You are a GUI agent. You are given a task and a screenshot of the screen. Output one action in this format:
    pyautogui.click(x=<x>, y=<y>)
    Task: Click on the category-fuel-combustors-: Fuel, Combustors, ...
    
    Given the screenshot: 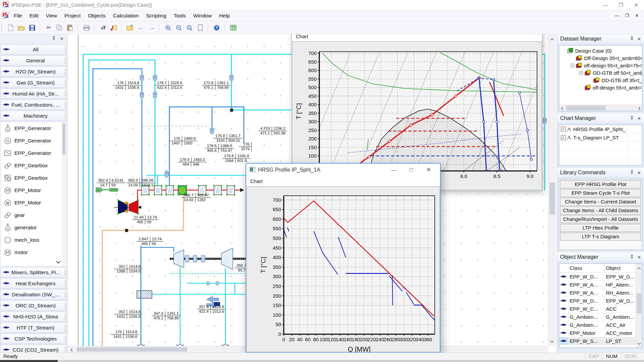 What is the action you would take?
    pyautogui.click(x=34, y=105)
    